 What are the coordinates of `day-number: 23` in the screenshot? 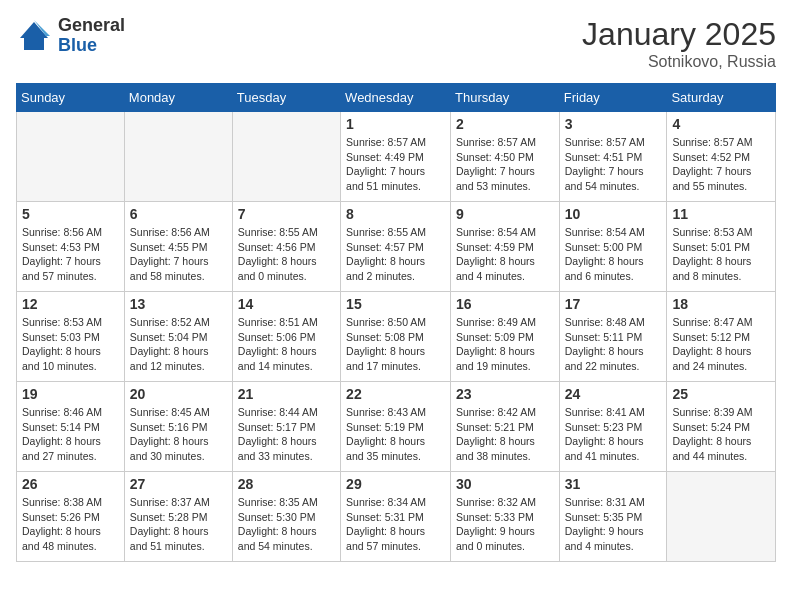 It's located at (505, 394).